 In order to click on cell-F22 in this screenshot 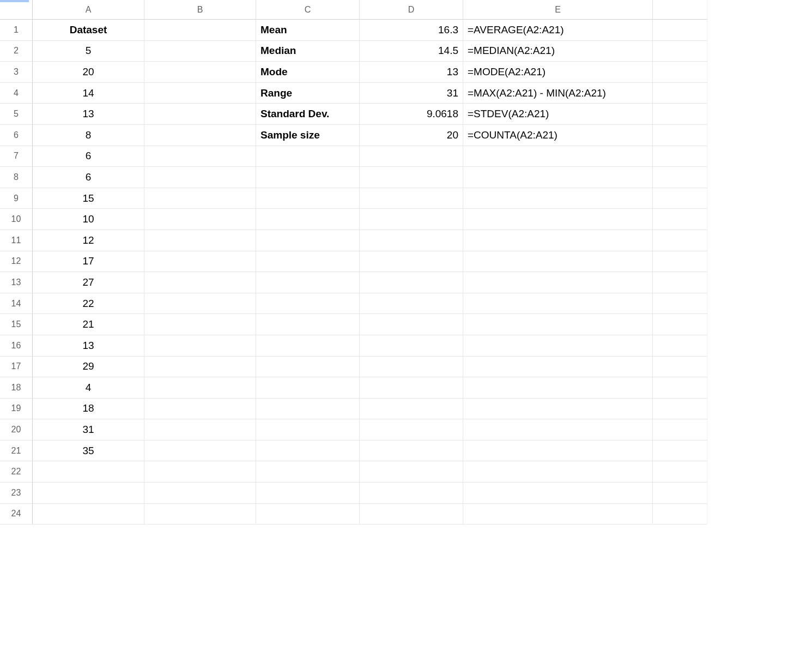, I will do `click(680, 472)`.